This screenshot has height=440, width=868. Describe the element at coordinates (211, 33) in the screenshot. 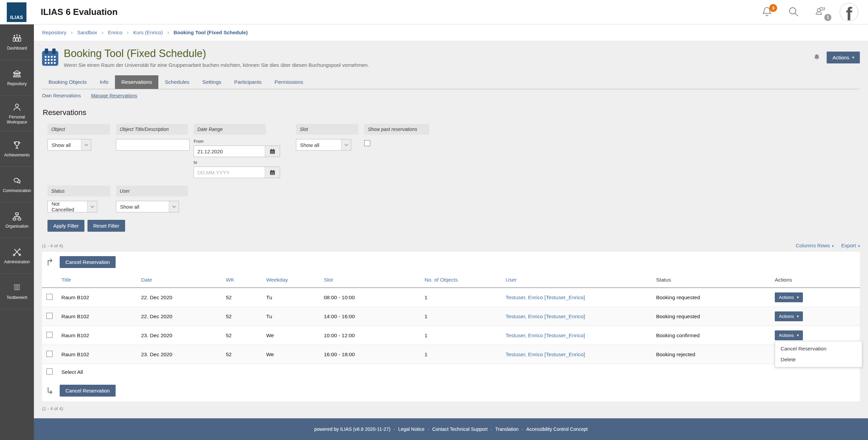

I see `breadcrumb-link: Booking Tool (Fixed Schedule)` at that location.